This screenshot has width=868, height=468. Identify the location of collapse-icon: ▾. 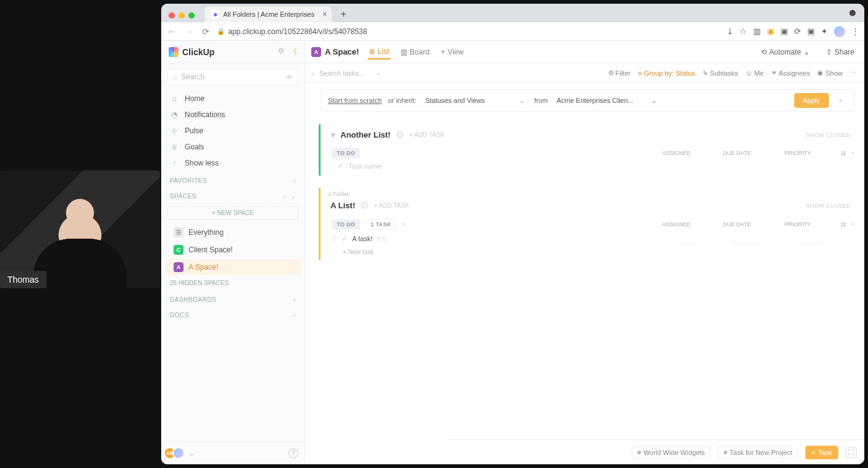
(333, 135).